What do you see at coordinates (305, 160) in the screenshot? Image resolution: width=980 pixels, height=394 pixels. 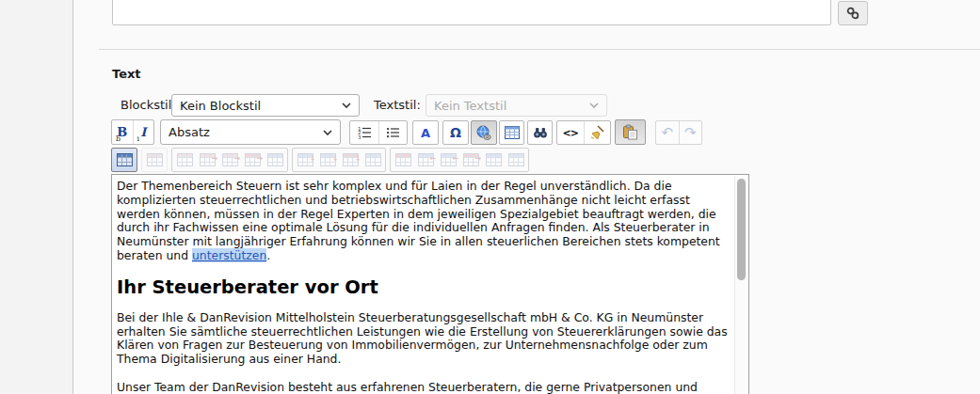 I see `column-insert-before-button: ↓` at bounding box center [305, 160].